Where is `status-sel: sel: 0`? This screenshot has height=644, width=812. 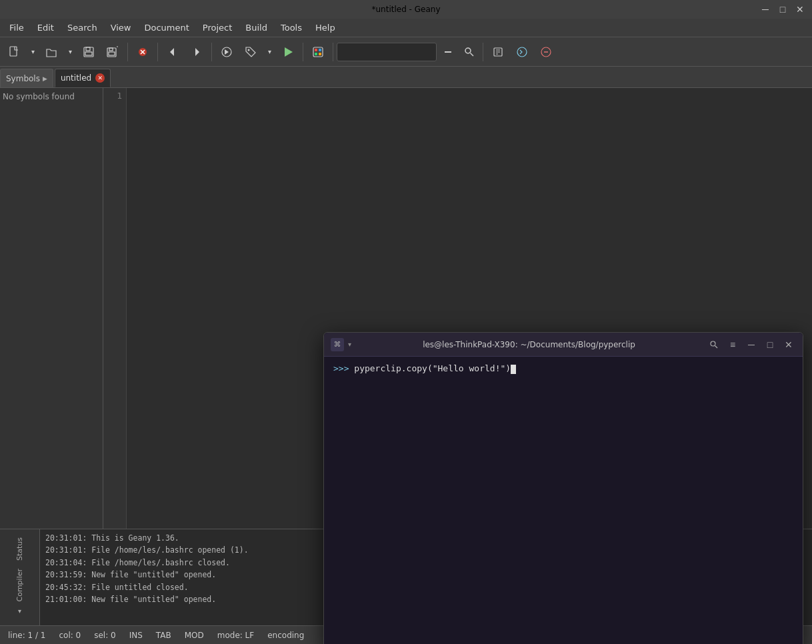 status-sel: sel: 0 is located at coordinates (105, 635).